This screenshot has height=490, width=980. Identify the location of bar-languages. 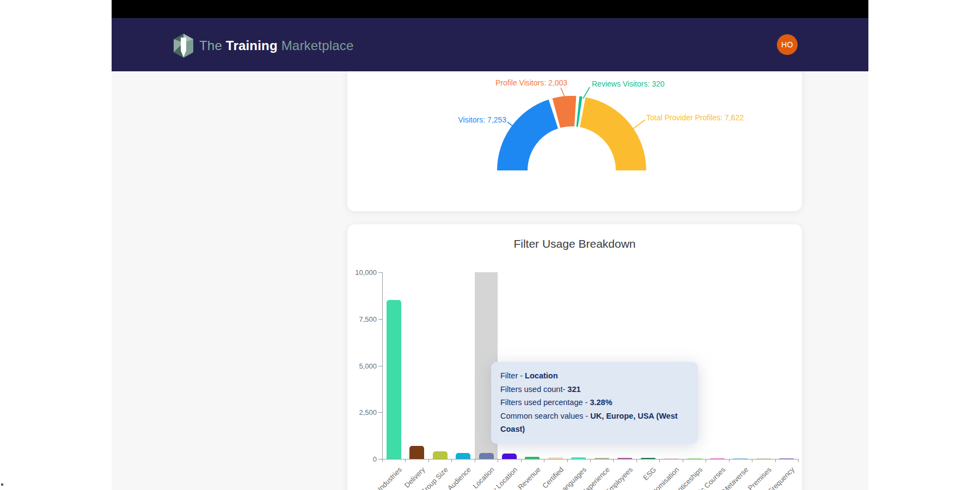
(578, 458).